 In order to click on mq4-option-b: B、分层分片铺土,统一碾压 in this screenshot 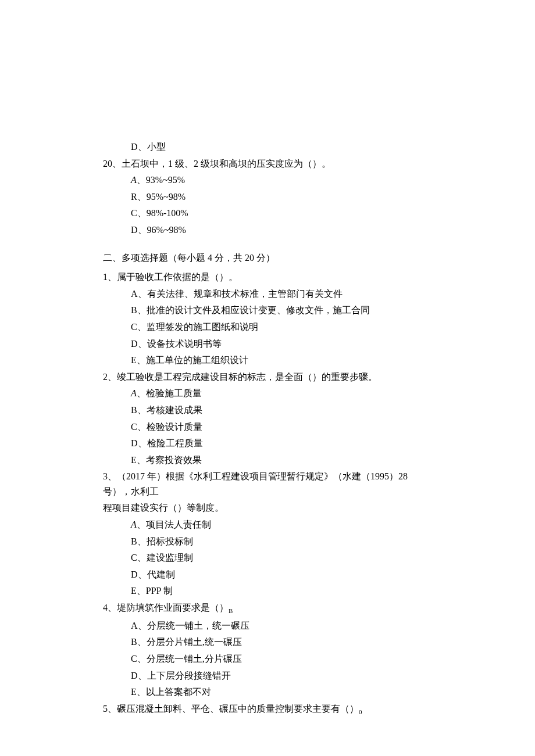, I will do `click(268, 642)`.